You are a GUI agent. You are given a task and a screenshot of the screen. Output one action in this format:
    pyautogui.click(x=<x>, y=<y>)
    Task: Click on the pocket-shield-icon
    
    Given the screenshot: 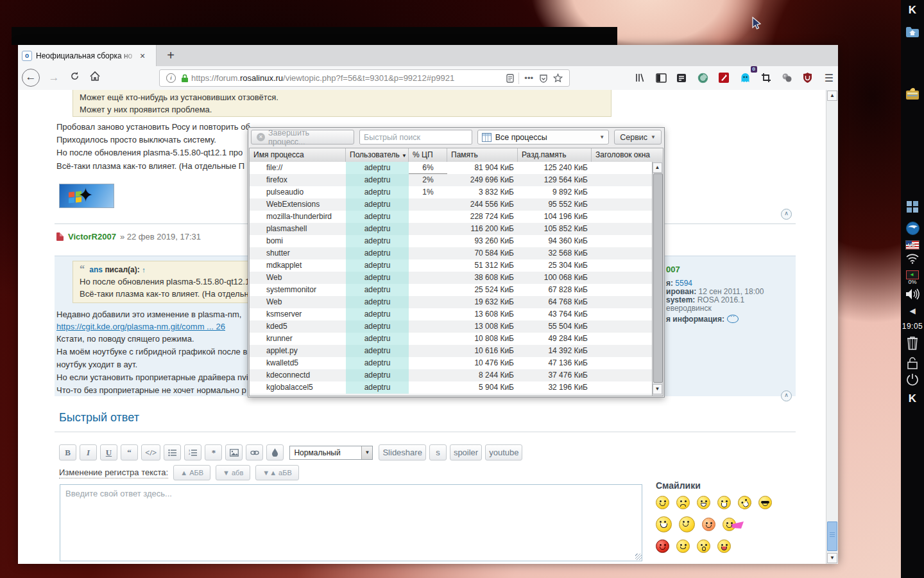 What is the action you would take?
    pyautogui.click(x=543, y=78)
    